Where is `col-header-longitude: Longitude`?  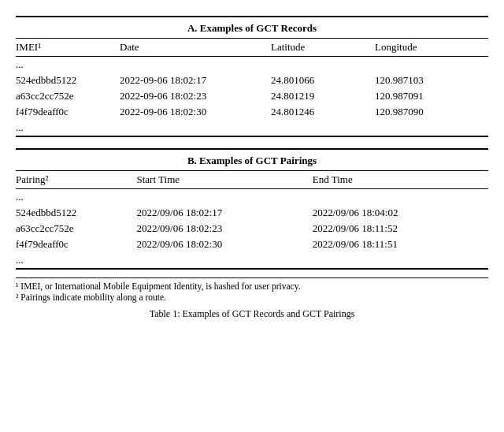 col-header-longitude: Longitude is located at coordinates (432, 47).